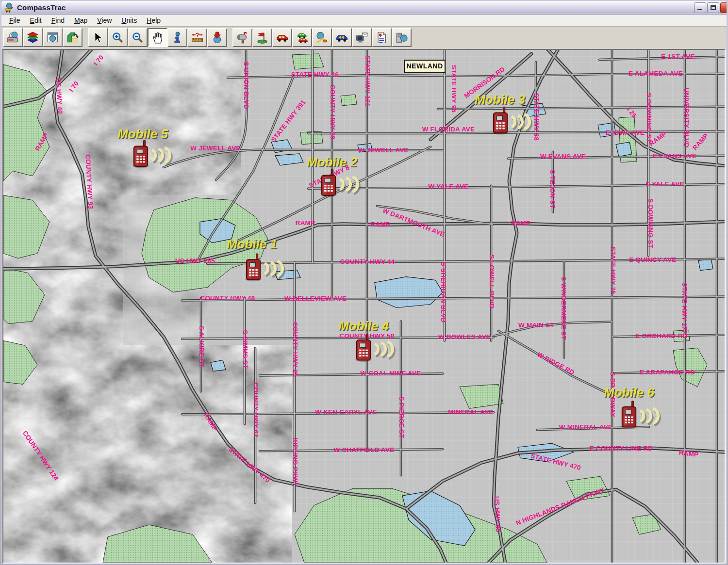 The height and width of the screenshot is (565, 728). Describe the element at coordinates (33, 38) in the screenshot. I see `map-layers-icon` at that location.